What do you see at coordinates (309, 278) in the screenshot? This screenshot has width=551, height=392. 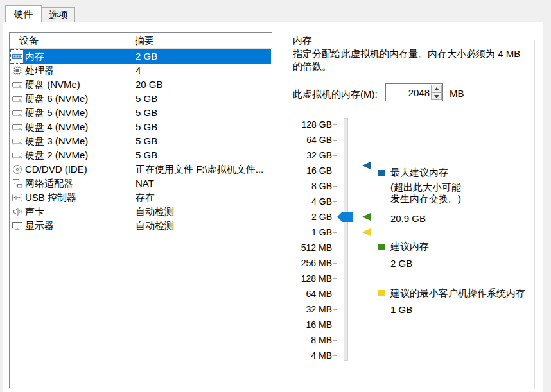 I see `scale-label: 128 MB` at bounding box center [309, 278].